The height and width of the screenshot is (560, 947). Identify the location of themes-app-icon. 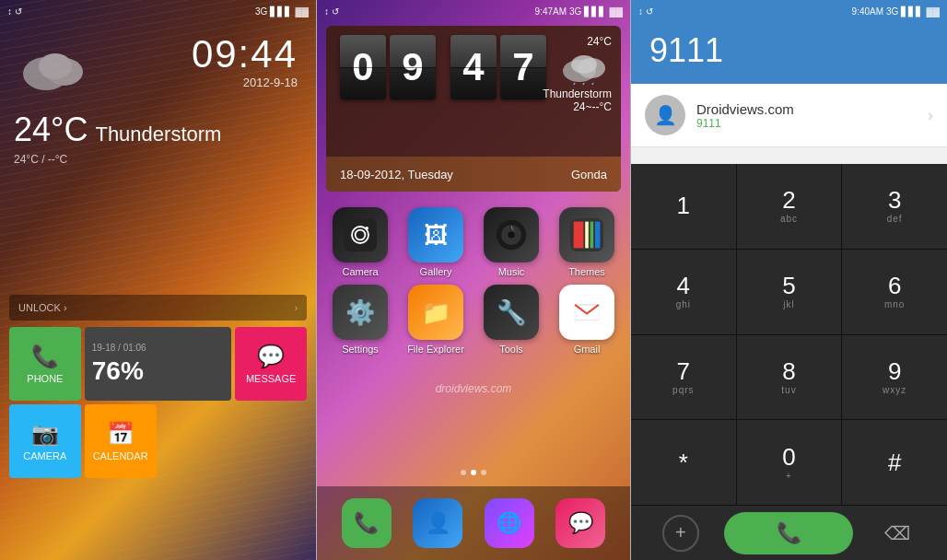
(587, 235).